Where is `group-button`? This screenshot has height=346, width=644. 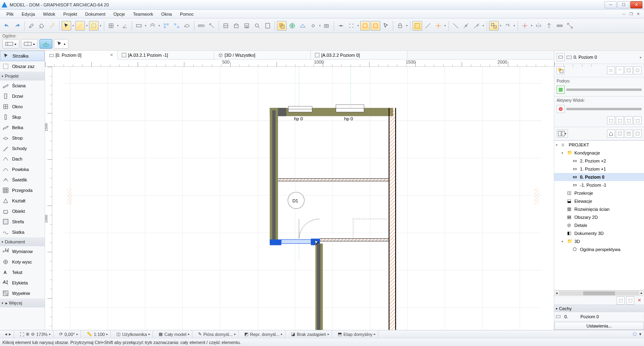 group-button is located at coordinates (494, 26).